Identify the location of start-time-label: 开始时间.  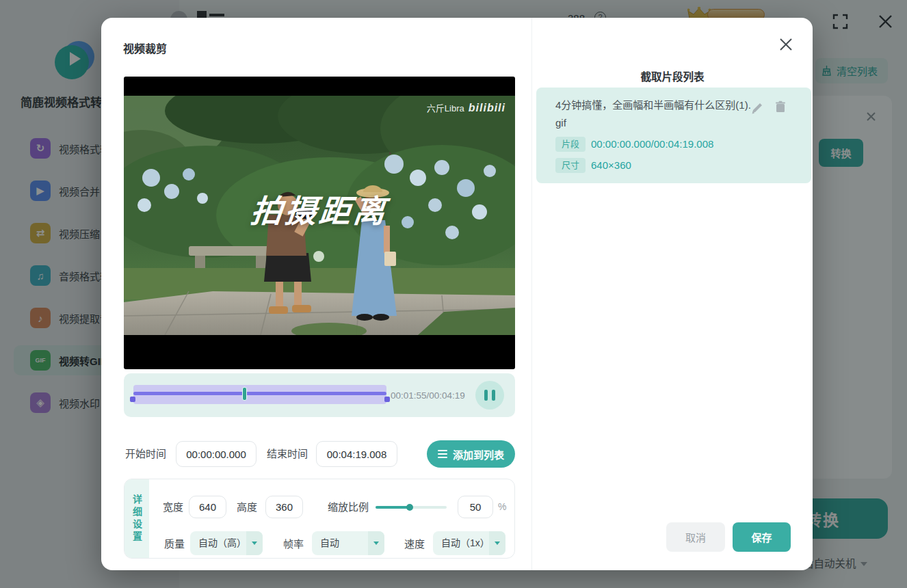
(146, 454).